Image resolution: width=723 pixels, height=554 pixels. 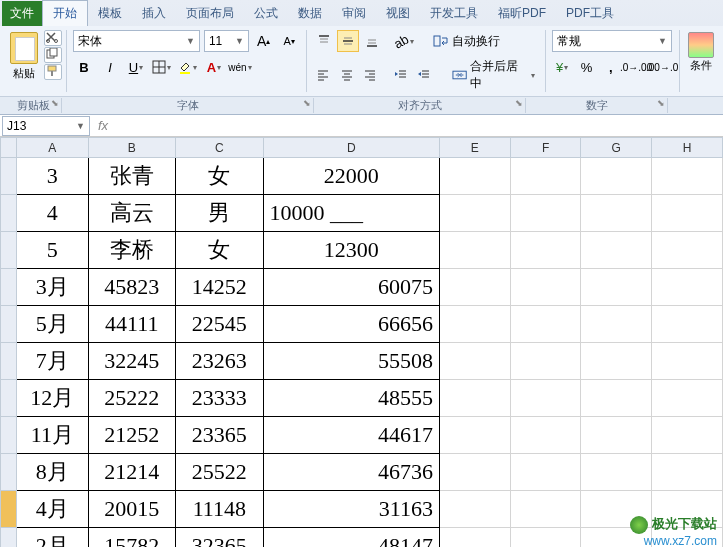 I want to click on phonetic-button: wén▾, so click(x=240, y=67).